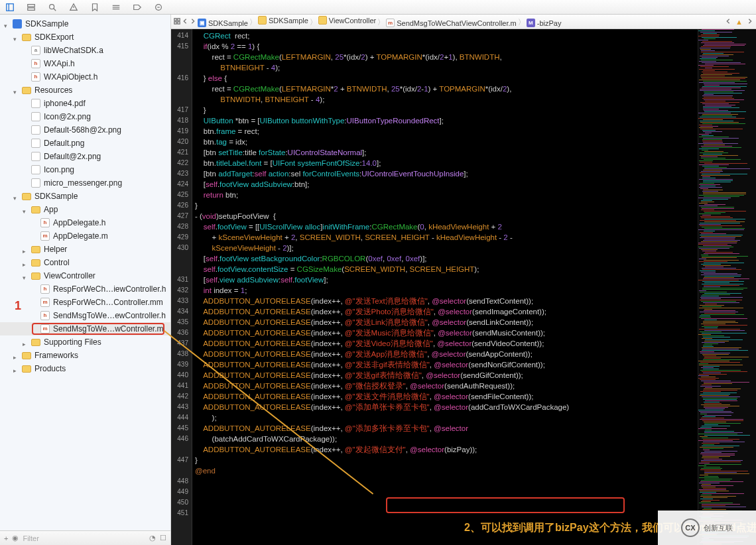 The height and width of the screenshot is (545, 756). I want to click on forward-icon, so click(193, 22).